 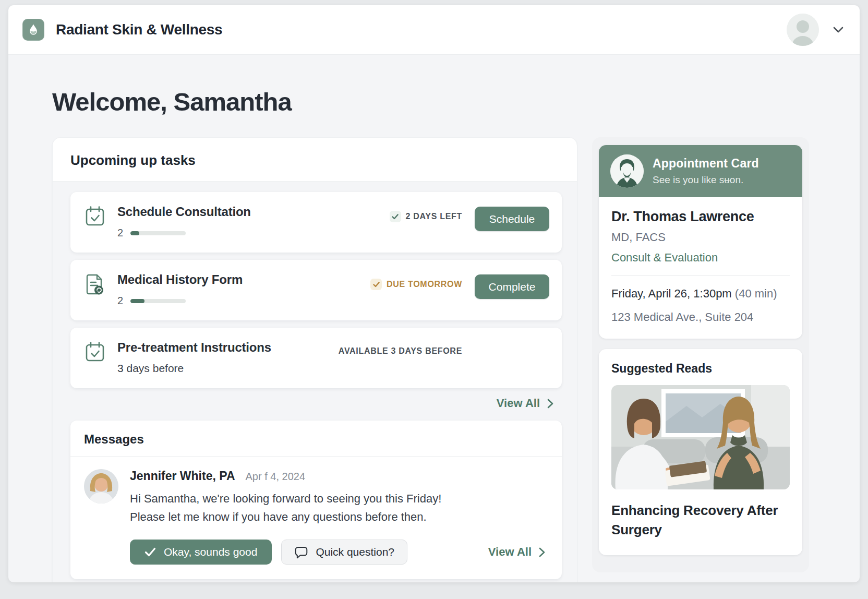 I want to click on availability-badge: AVAILABLE 3 DAYS BEFORE, so click(x=401, y=351).